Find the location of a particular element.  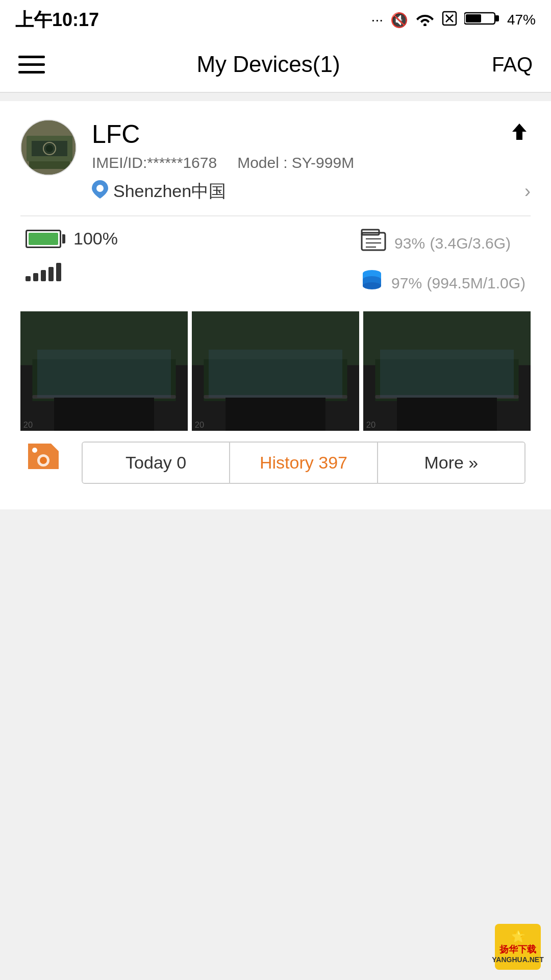

nav-title: My Devices(1) is located at coordinates (268, 64).